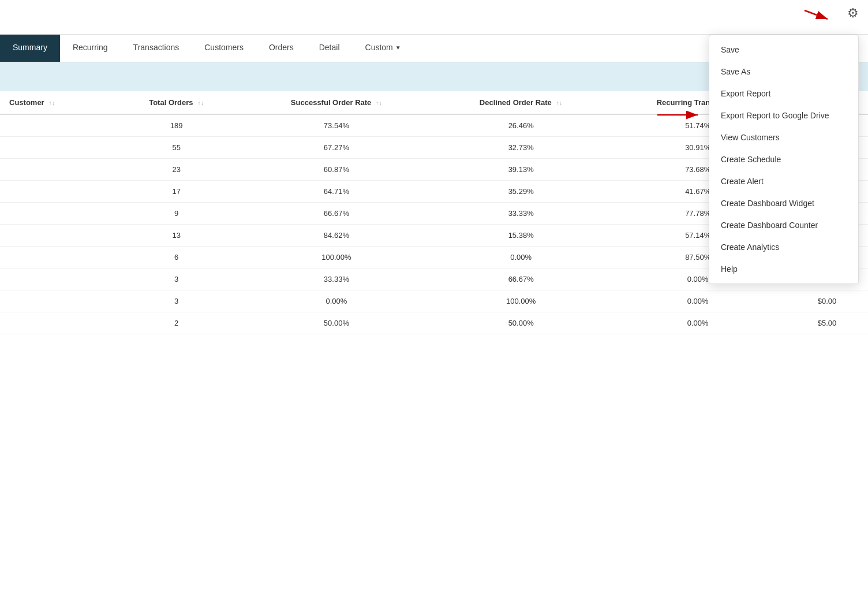  I want to click on col-header-declined-order-rate: Declined Order Rate ↑↓, so click(521, 103).